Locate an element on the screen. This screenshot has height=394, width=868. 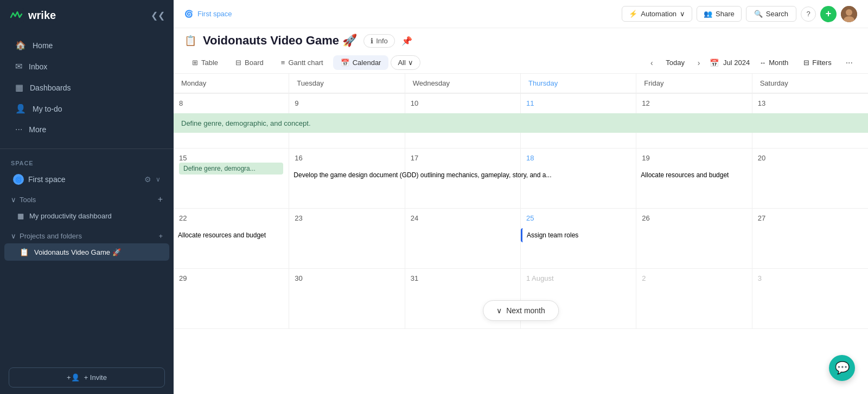
date-3: 3 is located at coordinates (760, 279).